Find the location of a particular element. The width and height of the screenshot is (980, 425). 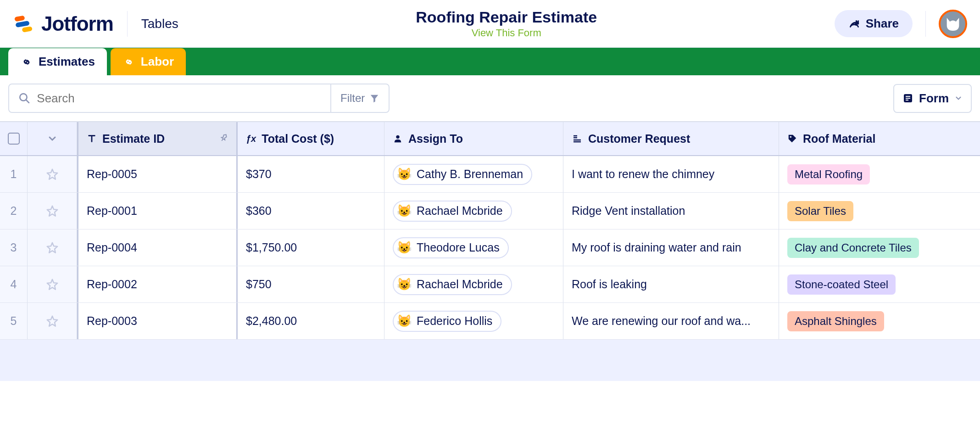

cell-customer-request: Ridge Vent installation is located at coordinates (671, 211).